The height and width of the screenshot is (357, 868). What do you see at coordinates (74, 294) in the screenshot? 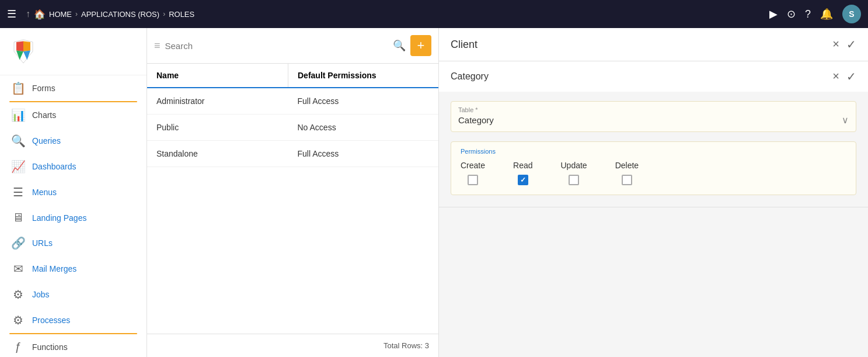
I see `sidebar-item-jobs: ⚙ Jobs` at bounding box center [74, 294].